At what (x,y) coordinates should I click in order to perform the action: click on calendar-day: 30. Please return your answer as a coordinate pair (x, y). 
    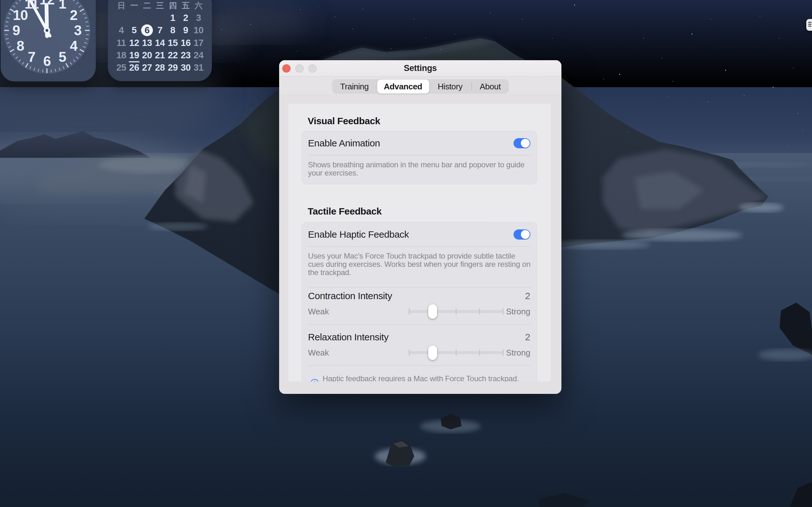
    Looking at the image, I should click on (186, 68).